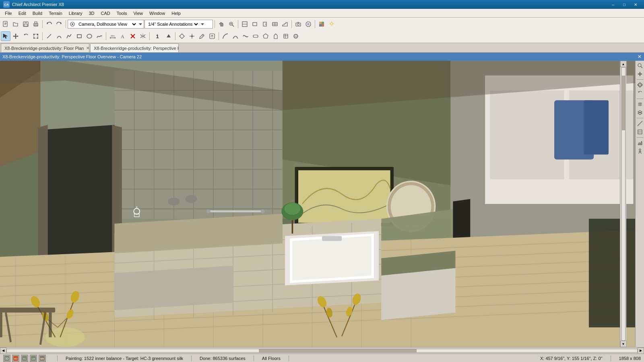 This screenshot has width=644, height=362. Describe the element at coordinates (332, 24) in the screenshot. I see `tb-light` at that location.